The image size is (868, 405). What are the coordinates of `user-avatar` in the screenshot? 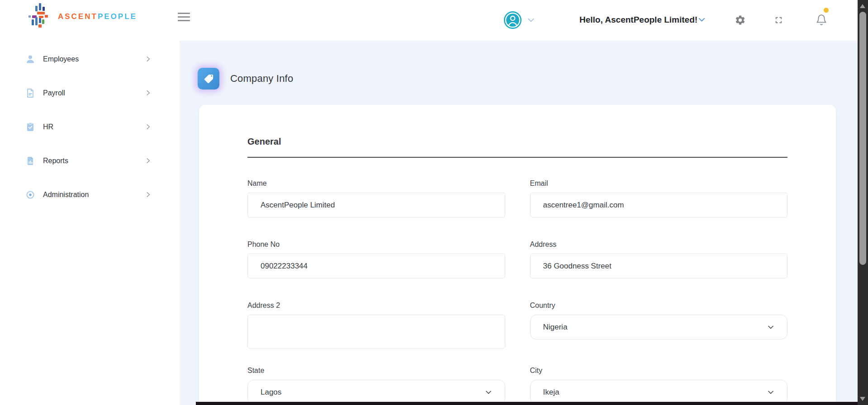 It's located at (513, 20).